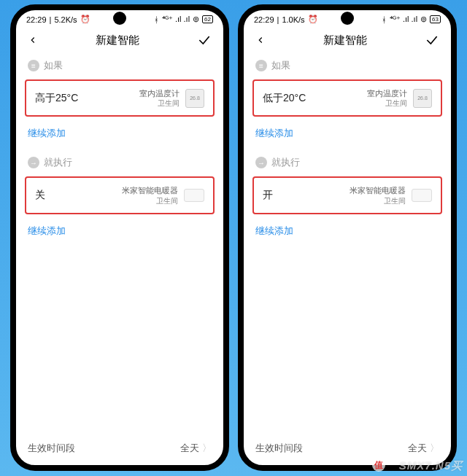 This screenshot has height=476, width=467. What do you see at coordinates (207, 19) in the screenshot?
I see `battery-icon: 62` at bounding box center [207, 19].